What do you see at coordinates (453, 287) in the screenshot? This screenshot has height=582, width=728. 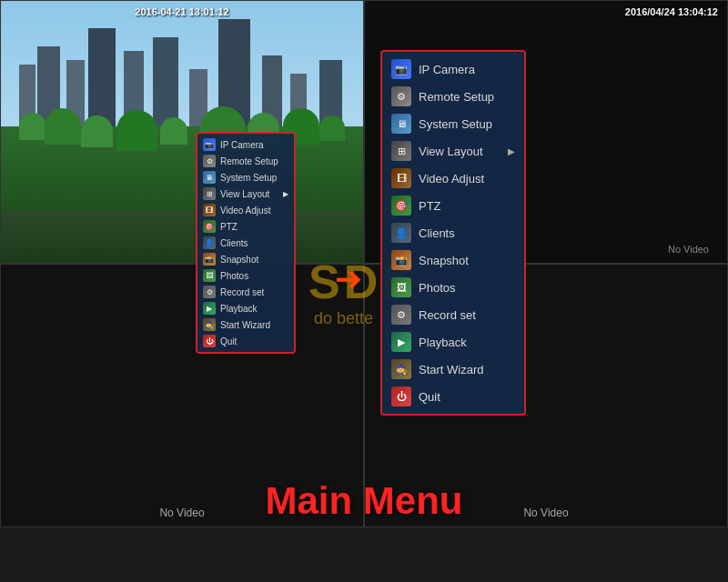 I see `large-menu-item-photos: 🖼 Photos` at bounding box center [453, 287].